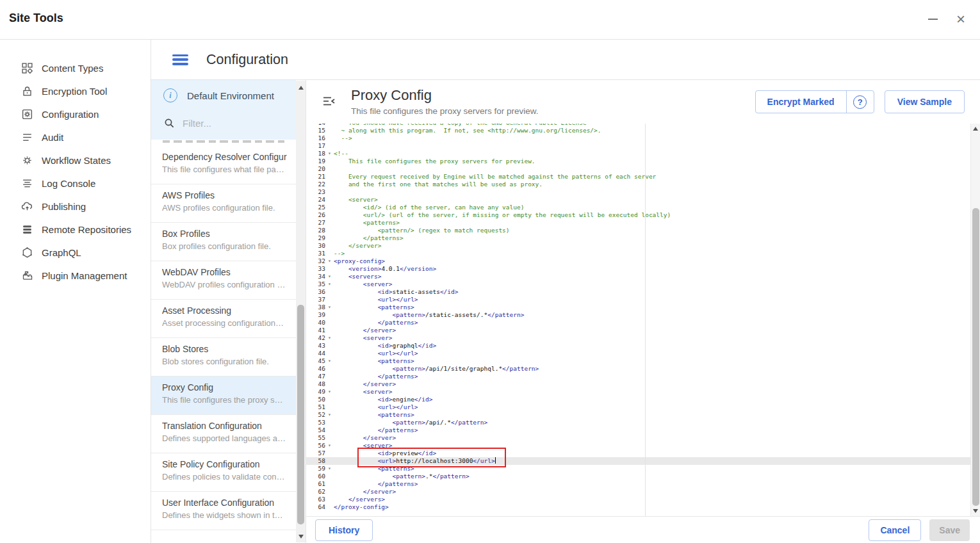 The height and width of the screenshot is (543, 980). Describe the element at coordinates (643, 415) in the screenshot. I see `code-line: 52▾ <patterns>` at that location.